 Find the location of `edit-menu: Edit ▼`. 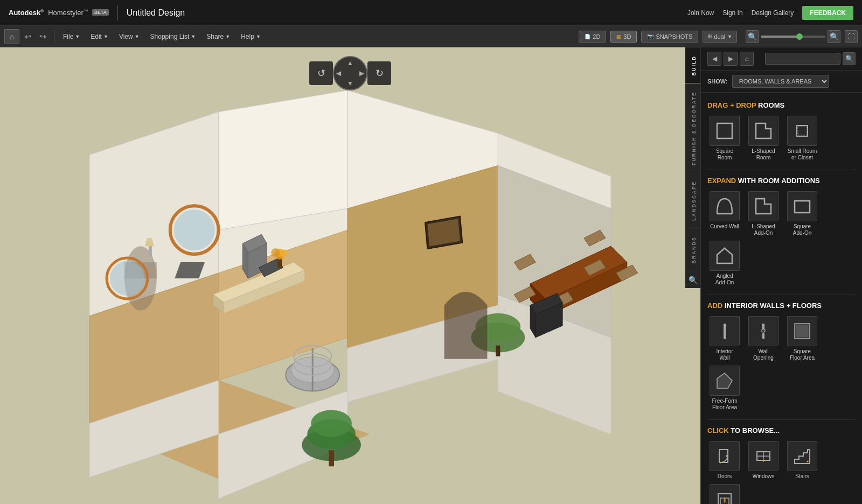

edit-menu: Edit ▼ is located at coordinates (99, 37).